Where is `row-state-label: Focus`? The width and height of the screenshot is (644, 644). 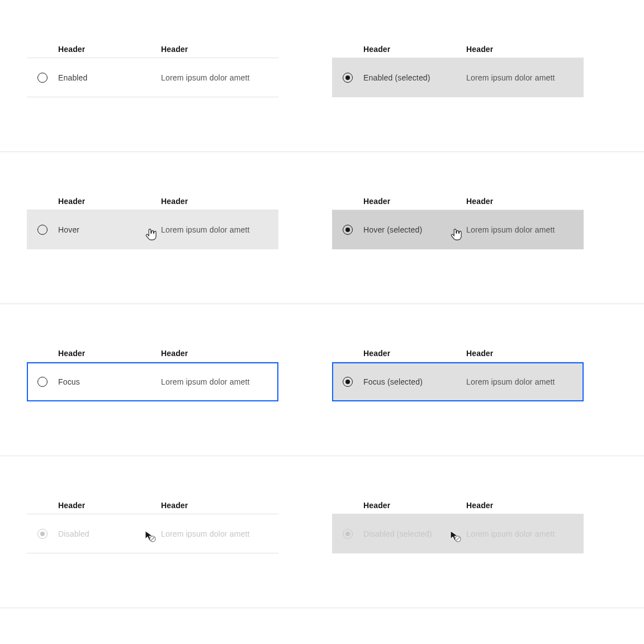 row-state-label: Focus is located at coordinates (110, 382).